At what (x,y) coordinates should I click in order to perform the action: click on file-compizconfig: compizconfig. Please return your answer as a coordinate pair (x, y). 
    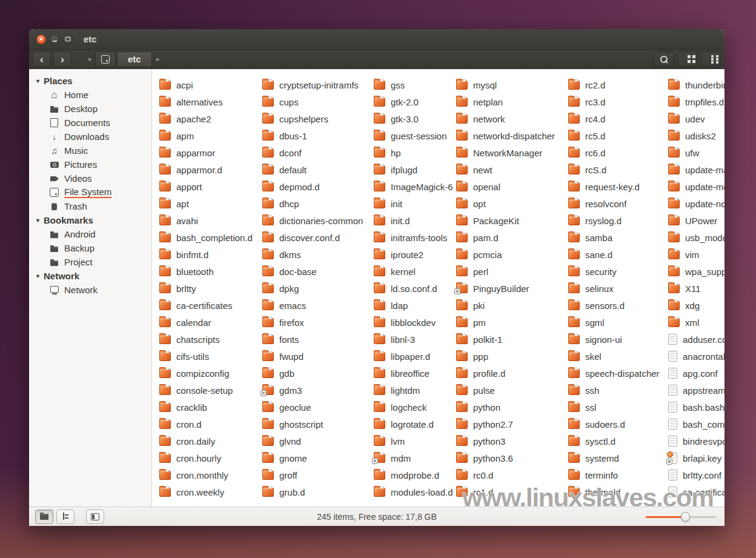
    Looking at the image, I should click on (204, 373).